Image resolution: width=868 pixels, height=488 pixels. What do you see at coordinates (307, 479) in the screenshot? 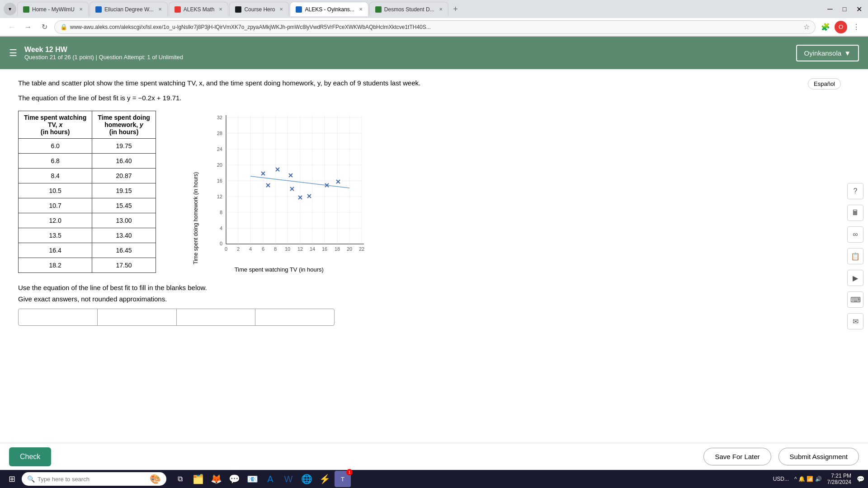
I see `taskbar-chrome: 🌐` at bounding box center [307, 479].